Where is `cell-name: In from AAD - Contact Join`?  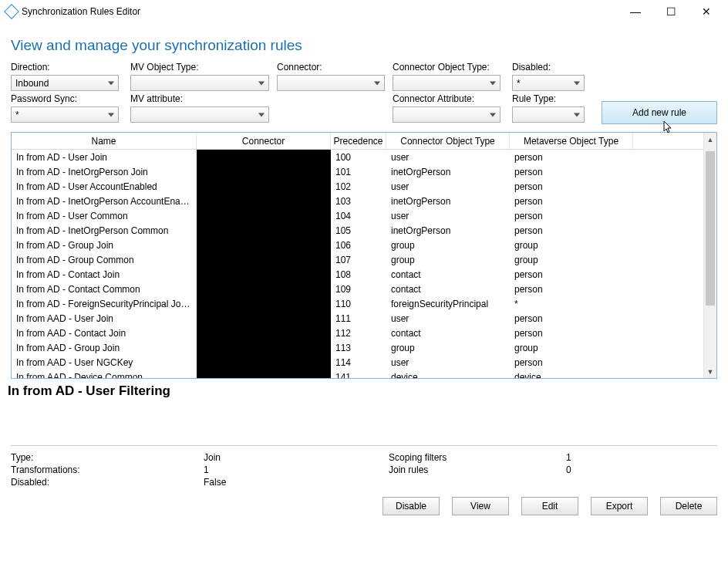
cell-name: In from AAD - Contact Join is located at coordinates (104, 333).